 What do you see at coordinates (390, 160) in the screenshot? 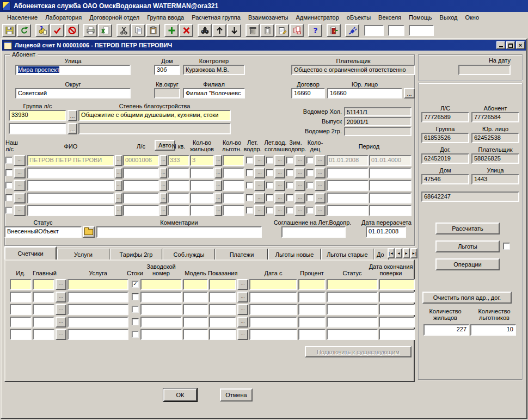
I see `period-to-cell: 01.01.4000` at bounding box center [390, 160].